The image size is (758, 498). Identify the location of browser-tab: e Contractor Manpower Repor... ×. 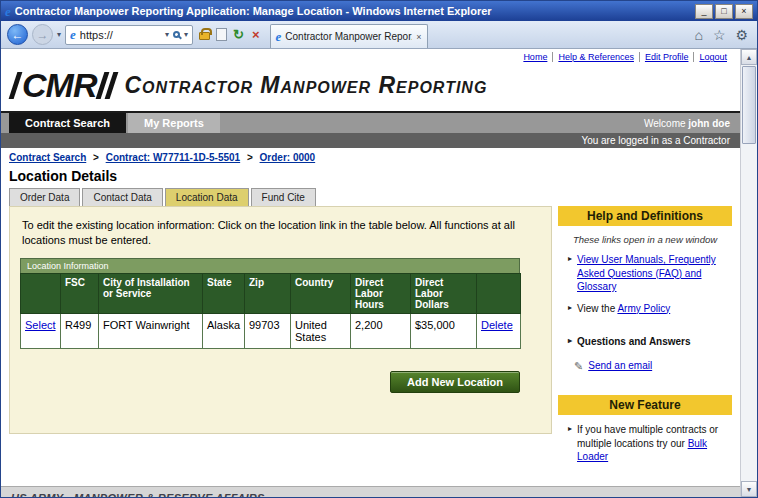
(349, 36).